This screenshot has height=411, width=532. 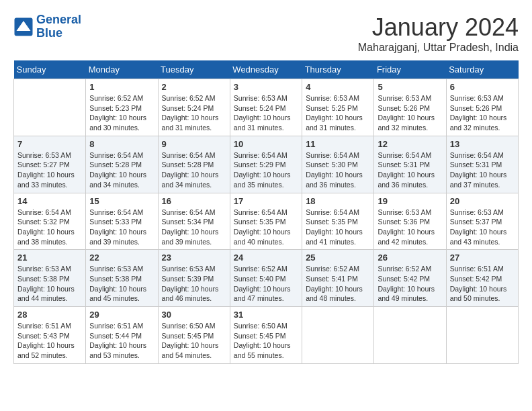 What do you see at coordinates (193, 278) in the screenshot?
I see `calendar-cell: 23Sunrise: 6:53 AMSunset: 5:39 PMDayligh…` at bounding box center [193, 278].